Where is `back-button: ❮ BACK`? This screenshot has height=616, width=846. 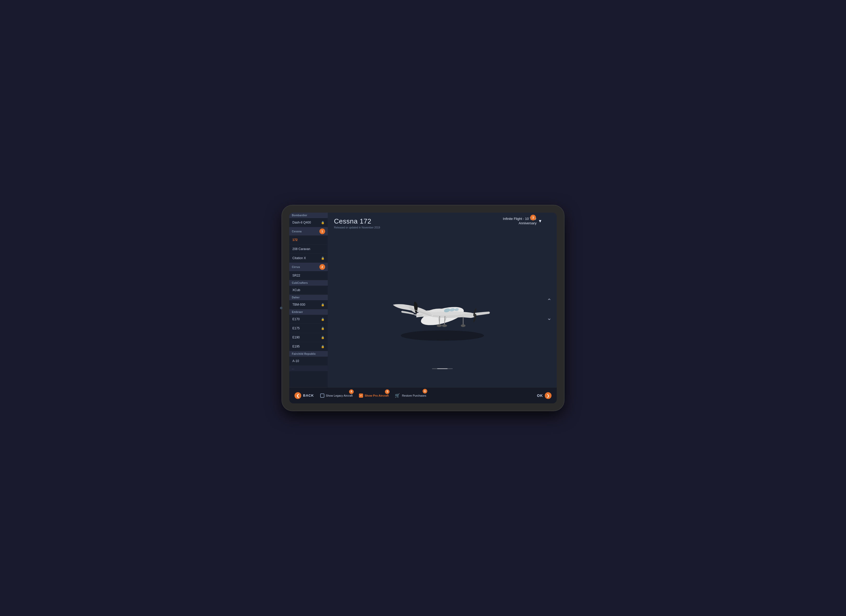
back-button: ❮ BACK is located at coordinates (304, 395).